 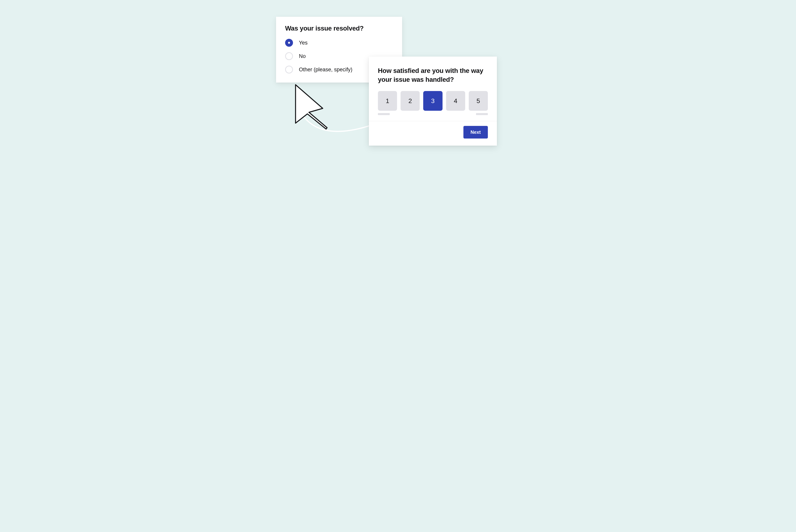 What do you see at coordinates (339, 130) in the screenshot?
I see `connector-curve-icon` at bounding box center [339, 130].